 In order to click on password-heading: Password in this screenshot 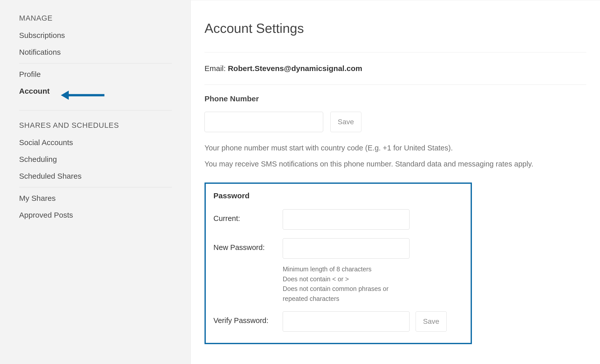, I will do `click(338, 196)`.